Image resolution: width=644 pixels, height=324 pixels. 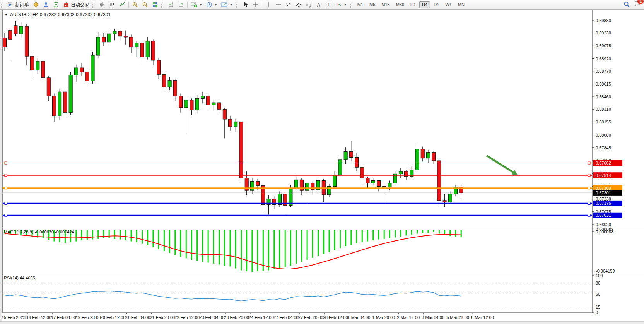 I want to click on svg-text: 0.68460, so click(x=603, y=97).